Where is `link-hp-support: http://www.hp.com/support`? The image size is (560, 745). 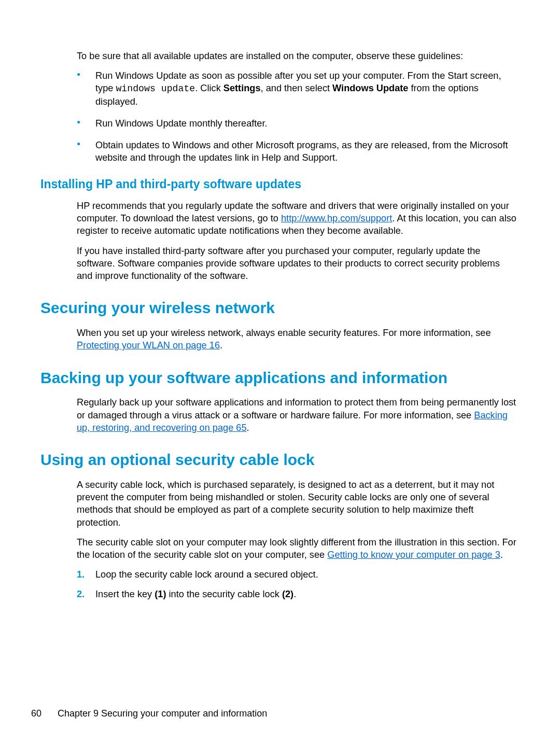 link-hp-support: http://www.hp.com/support is located at coordinates (337, 218).